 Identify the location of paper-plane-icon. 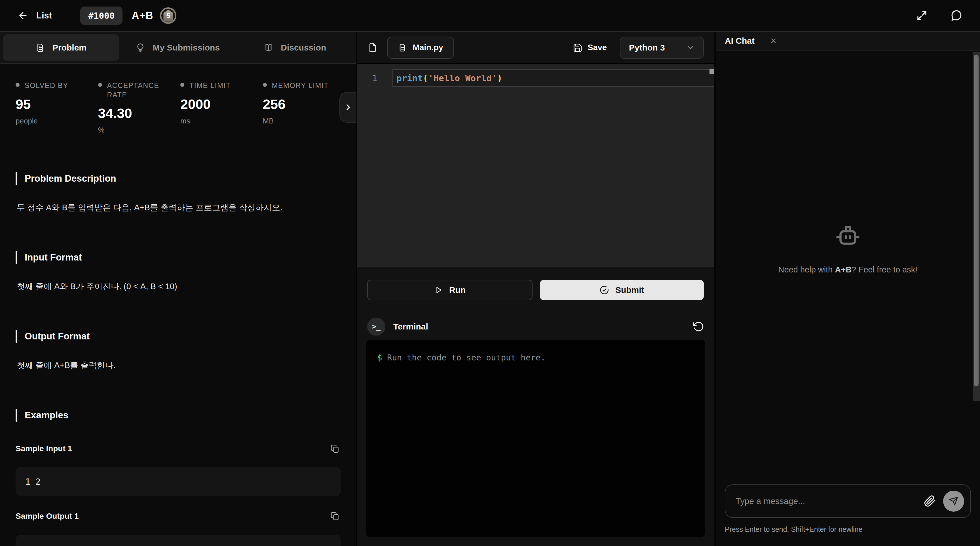
(953, 501).